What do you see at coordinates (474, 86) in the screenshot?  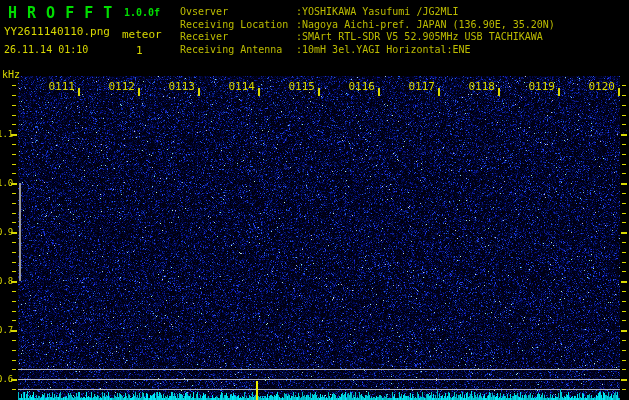 I see `x-tick-label: 0118` at bounding box center [474, 86].